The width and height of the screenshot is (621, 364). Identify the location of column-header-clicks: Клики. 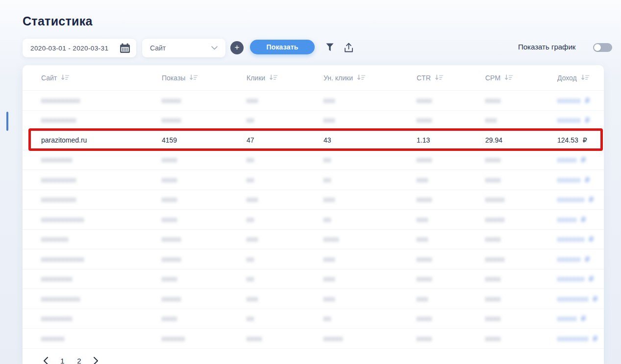
(285, 78).